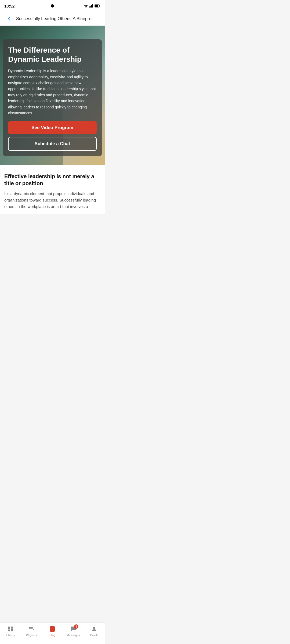 This screenshot has height=644, width=290. Describe the element at coordinates (52, 98) in the screenshot. I see `hero-overlay: The Difference of Dynamic Leadership Dyn…` at that location.